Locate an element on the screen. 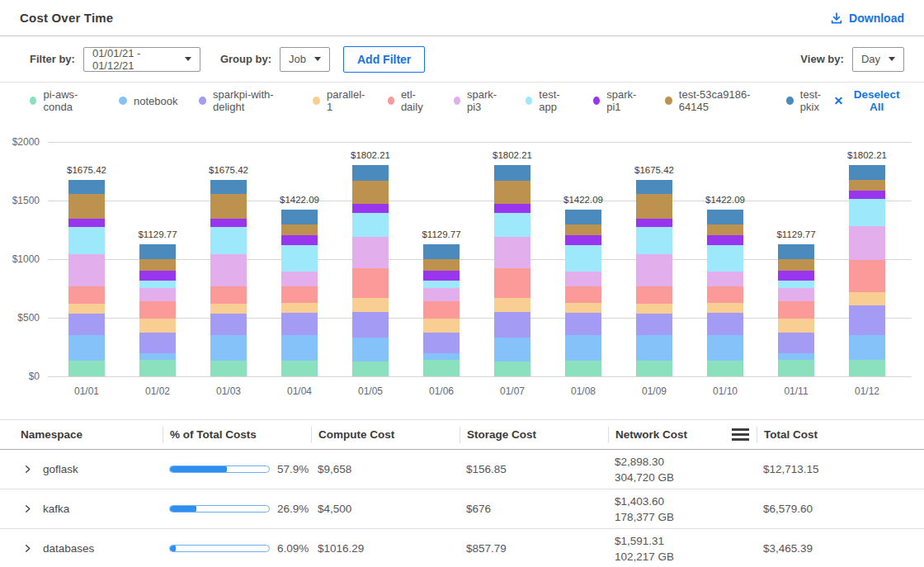 Image resolution: width=924 pixels, height=567 pixels. legend-item: parallel-1 is located at coordinates (339, 101).